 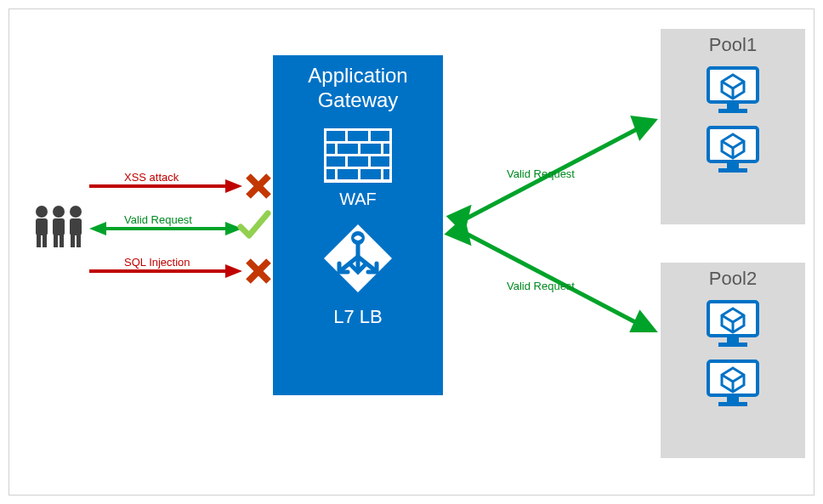 I want to click on pool1-vm2, so click(x=733, y=150).